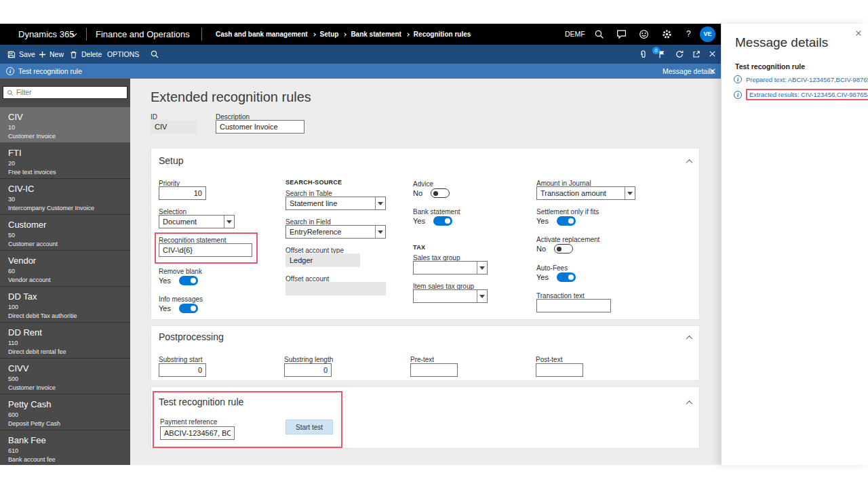 The height and width of the screenshot is (488, 868). What do you see at coordinates (574, 306) in the screenshot?
I see `transaction-text-input` at bounding box center [574, 306].